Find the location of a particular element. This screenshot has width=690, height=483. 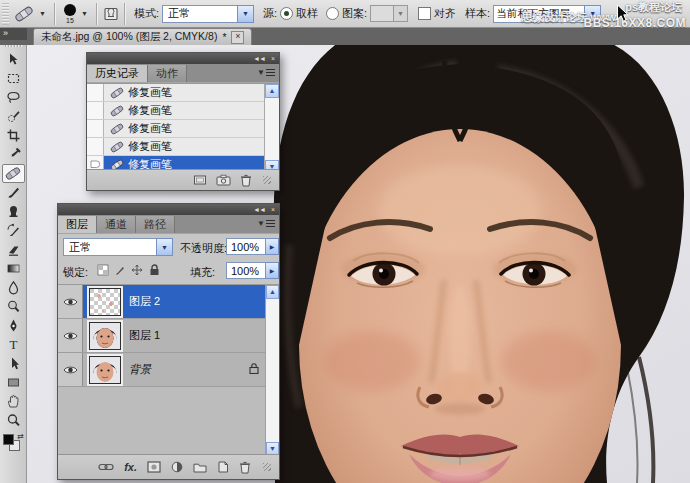

tool-dodge is located at coordinates (14, 306).